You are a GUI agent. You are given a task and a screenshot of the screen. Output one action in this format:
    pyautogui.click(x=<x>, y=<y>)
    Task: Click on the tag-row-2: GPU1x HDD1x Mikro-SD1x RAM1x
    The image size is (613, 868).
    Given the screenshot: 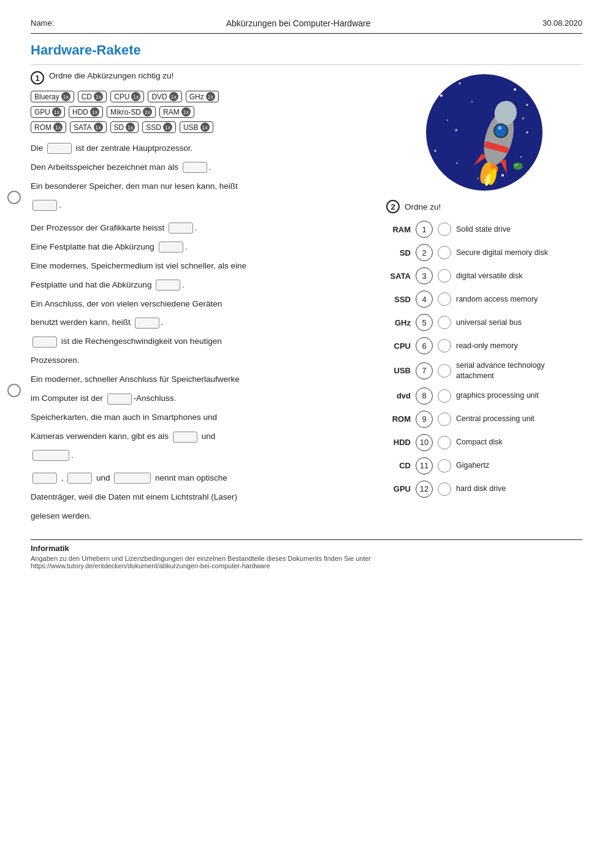 What is the action you would take?
    pyautogui.click(x=205, y=112)
    